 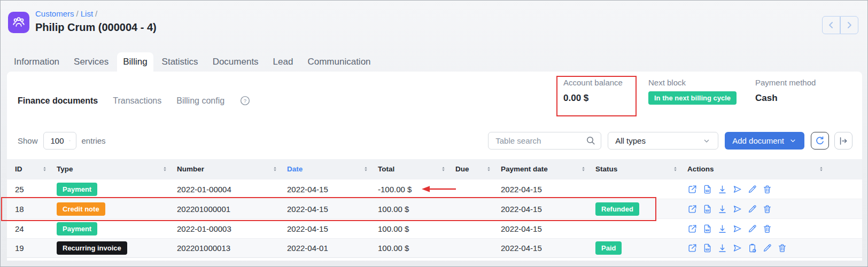 I want to click on tab-billing: Billing, so click(x=135, y=62).